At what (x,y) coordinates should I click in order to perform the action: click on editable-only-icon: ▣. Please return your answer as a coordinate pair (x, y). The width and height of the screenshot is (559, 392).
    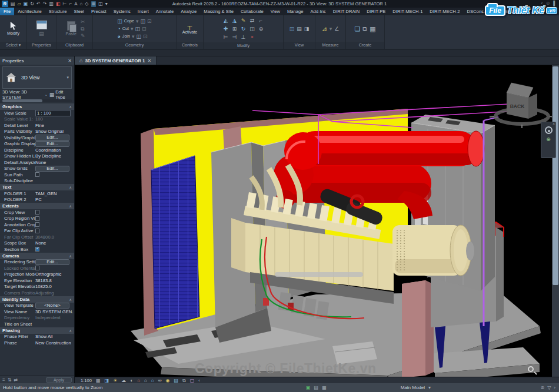
    Looking at the image, I should click on (308, 388).